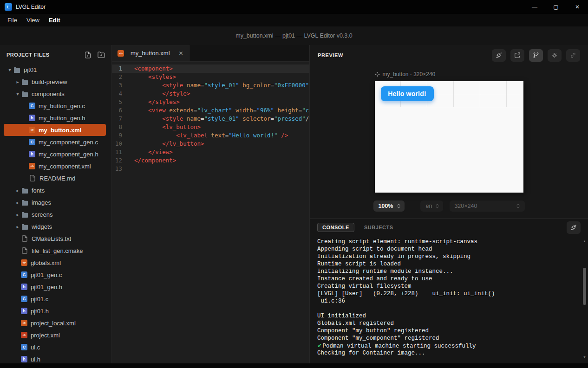 This screenshot has height=368, width=588. I want to click on tree-item-pjt01: ▾pjt01, so click(55, 70).